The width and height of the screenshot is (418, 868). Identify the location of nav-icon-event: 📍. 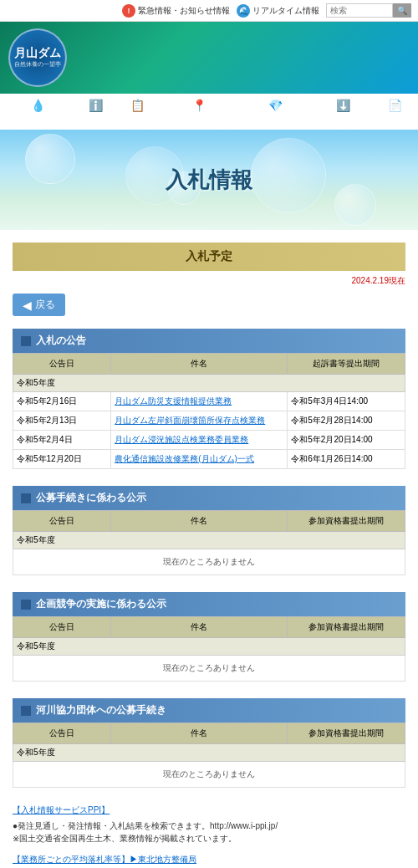
(199, 105).